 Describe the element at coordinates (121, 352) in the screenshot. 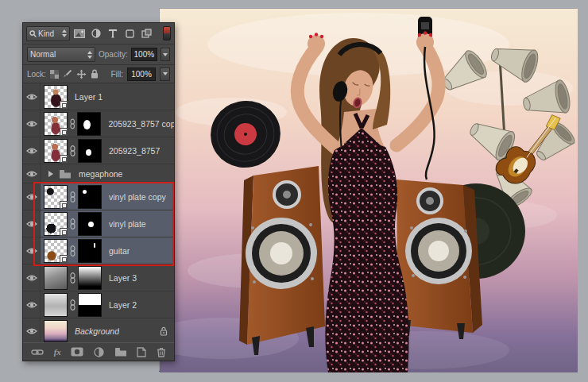

I see `new-group-icon` at that location.